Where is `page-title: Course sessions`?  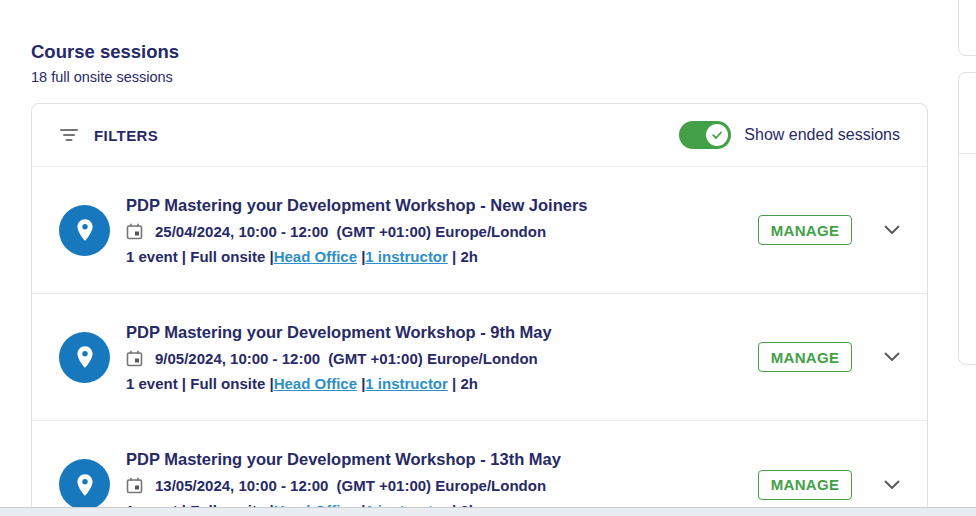
page-title: Course sessions is located at coordinates (105, 52).